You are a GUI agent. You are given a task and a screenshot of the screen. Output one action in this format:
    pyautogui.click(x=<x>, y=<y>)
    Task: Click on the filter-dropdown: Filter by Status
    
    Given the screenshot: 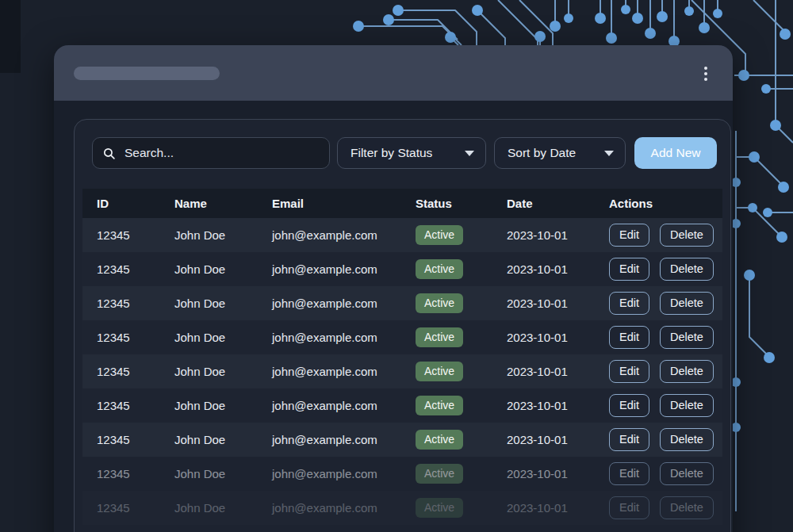 What is the action you would take?
    pyautogui.click(x=412, y=153)
    